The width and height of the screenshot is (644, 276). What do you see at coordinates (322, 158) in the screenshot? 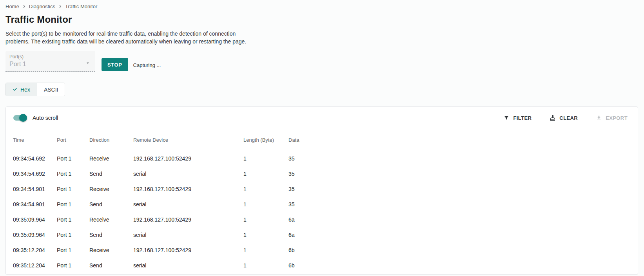
I see `table-row: 09:34:54.692Port 1Receive192.168.127.100…` at bounding box center [322, 158].